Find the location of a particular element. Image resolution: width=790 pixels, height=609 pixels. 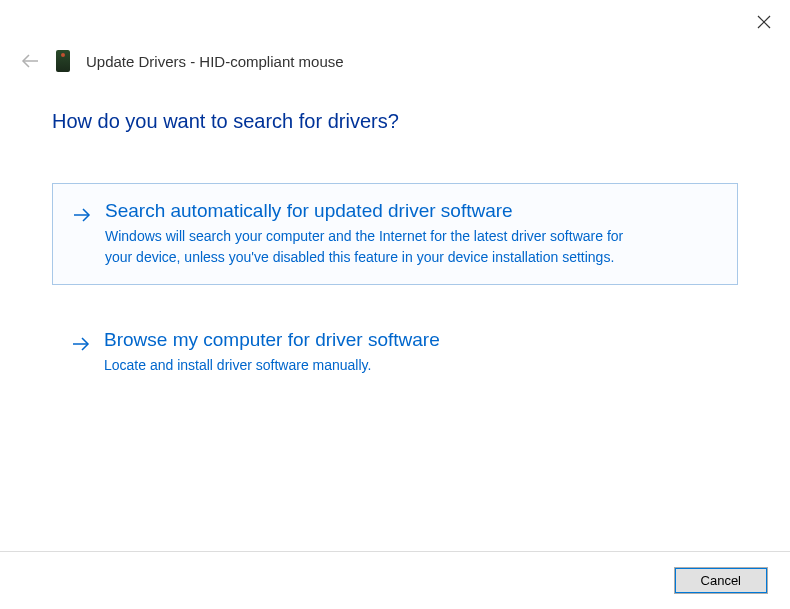

close-button is located at coordinates (764, 22).